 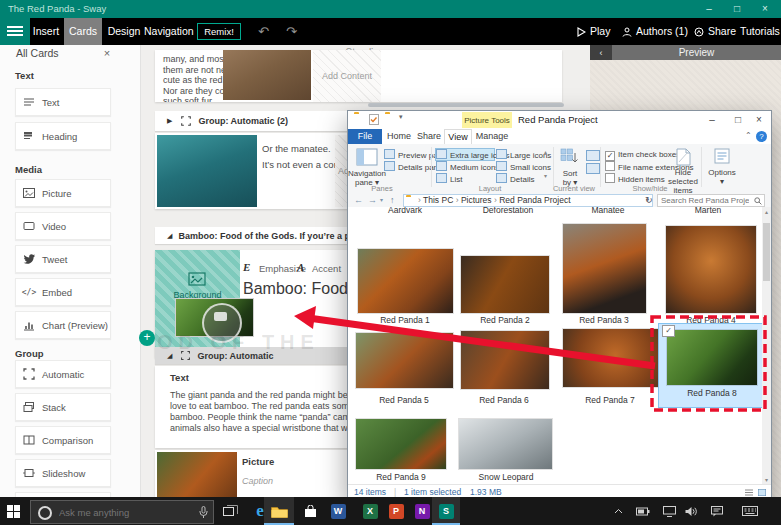 What do you see at coordinates (404, 400) in the screenshot?
I see `file-label: Red Panda 5` at bounding box center [404, 400].